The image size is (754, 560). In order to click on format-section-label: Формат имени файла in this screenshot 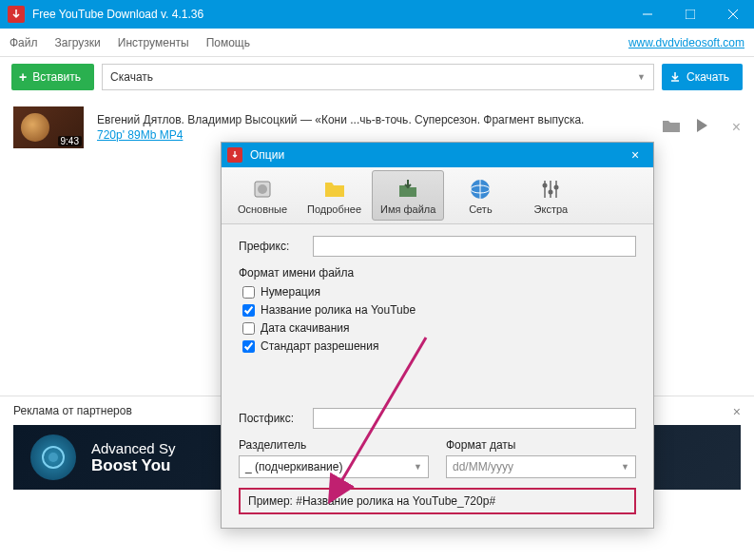, I will do `click(437, 273)`.